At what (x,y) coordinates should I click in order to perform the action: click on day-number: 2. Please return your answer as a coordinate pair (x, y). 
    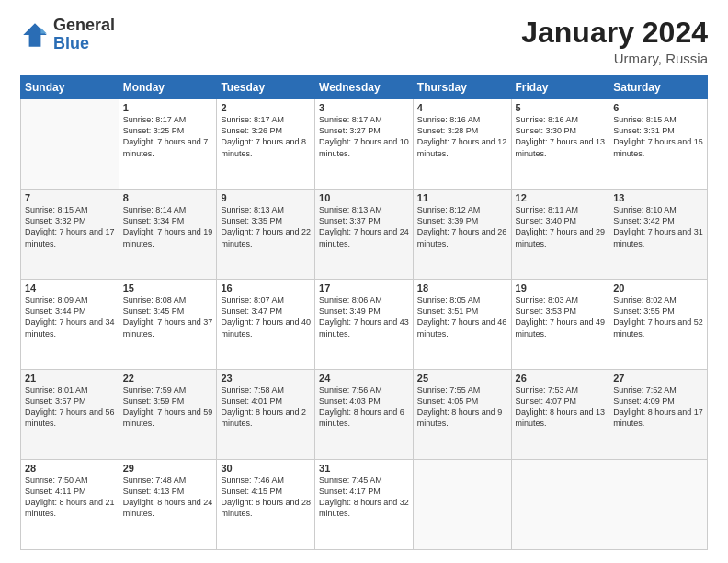
    Looking at the image, I should click on (266, 108).